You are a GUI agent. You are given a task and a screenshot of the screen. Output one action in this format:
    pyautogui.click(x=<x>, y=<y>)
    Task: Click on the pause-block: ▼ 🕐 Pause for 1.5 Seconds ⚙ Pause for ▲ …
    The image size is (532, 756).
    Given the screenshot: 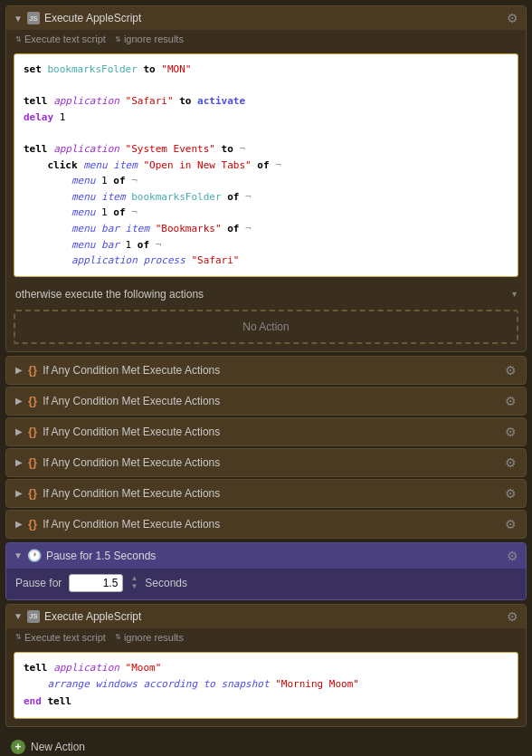 What is the action you would take?
    pyautogui.click(x=266, y=571)
    